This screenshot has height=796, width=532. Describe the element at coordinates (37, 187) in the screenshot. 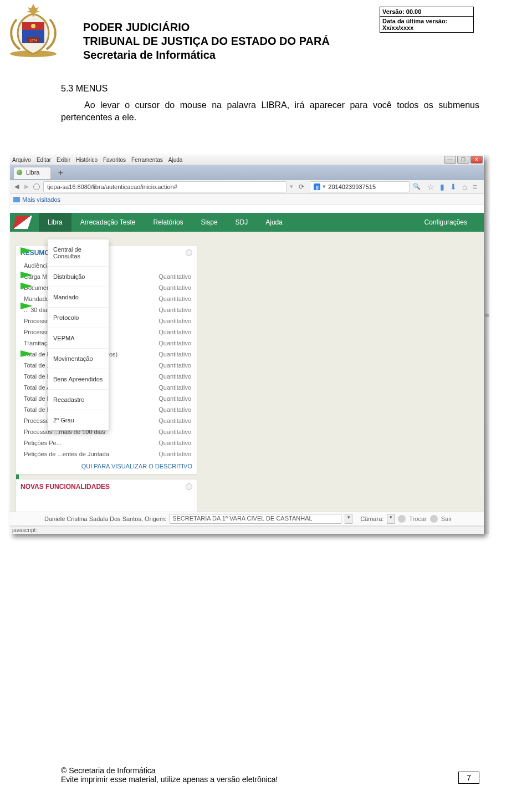

I see `globe-icon` at that location.